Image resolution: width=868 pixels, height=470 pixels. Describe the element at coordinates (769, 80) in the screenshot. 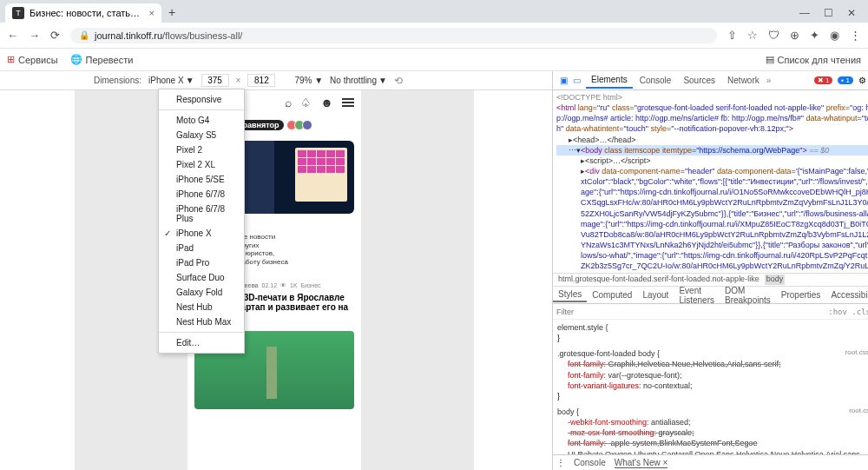

I see `tabs-more-icon: »` at that location.